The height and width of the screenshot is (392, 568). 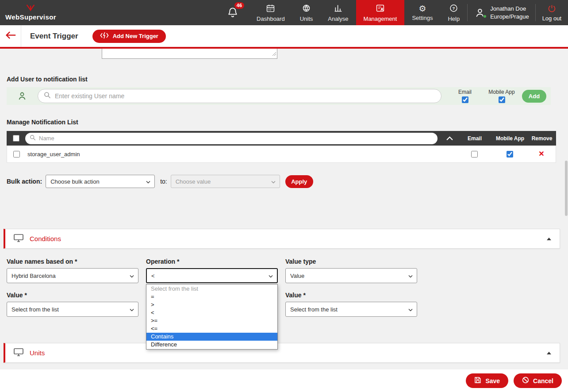 I want to click on bulk-action-row: Bulk action: Choose bulk action to: Choo…, so click(x=160, y=181).